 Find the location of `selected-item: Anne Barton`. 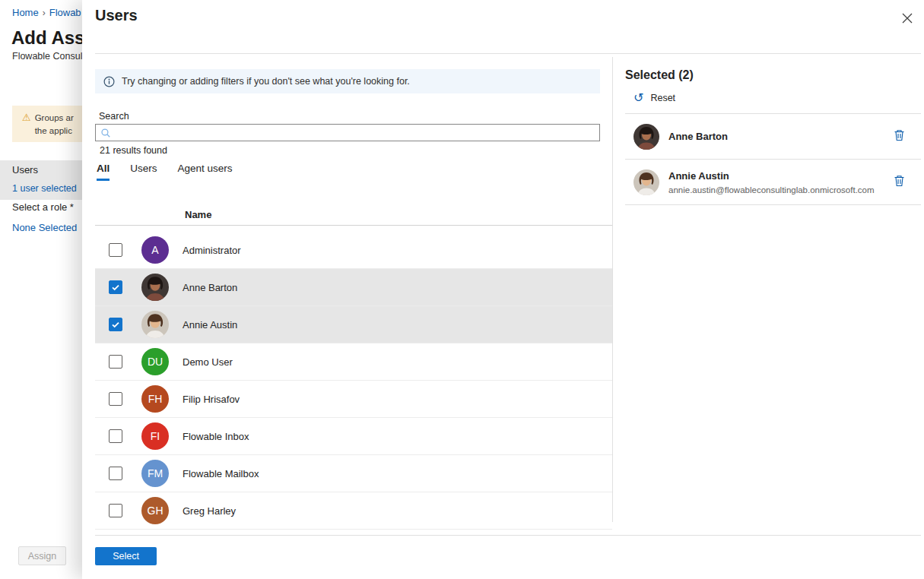

selected-item: Anne Barton is located at coordinates (773, 137).